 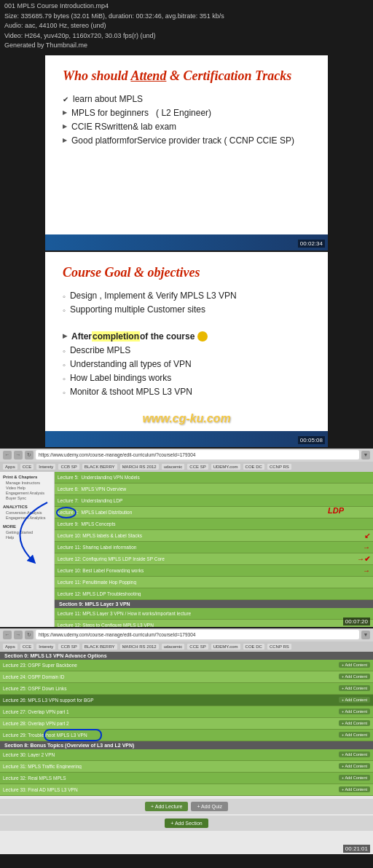 I want to click on bullet-2: MPLS for beginners ( L2 Engineer), so click(x=186, y=113).